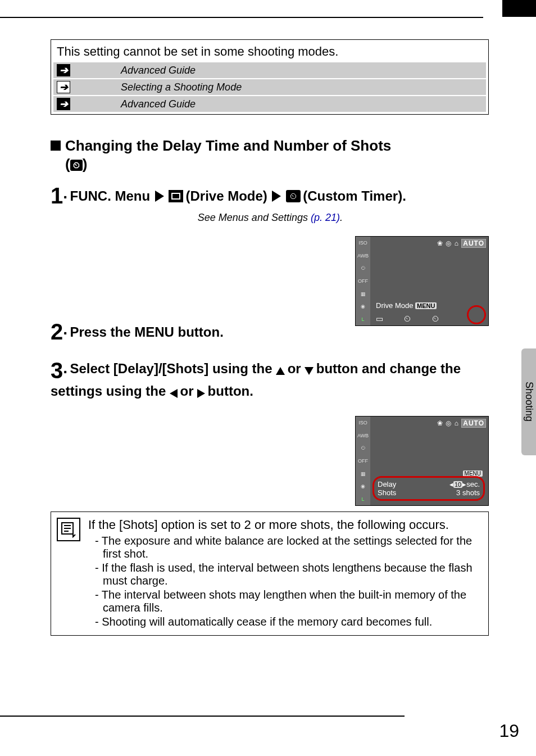 The width and height of the screenshot is (536, 756). Describe the element at coordinates (270, 104) in the screenshot. I see `info-row-3: ➔ Advanced Guide` at that location.